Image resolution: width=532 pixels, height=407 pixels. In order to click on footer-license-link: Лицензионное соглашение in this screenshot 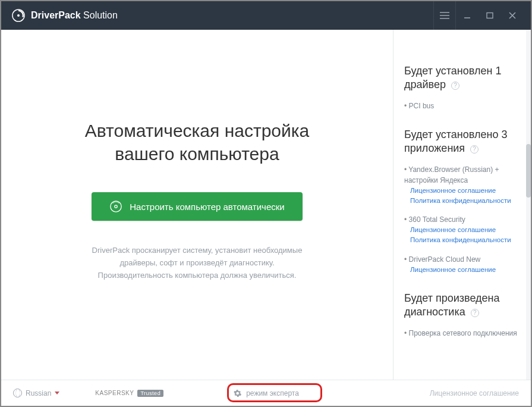, I will do `click(474, 393)`.